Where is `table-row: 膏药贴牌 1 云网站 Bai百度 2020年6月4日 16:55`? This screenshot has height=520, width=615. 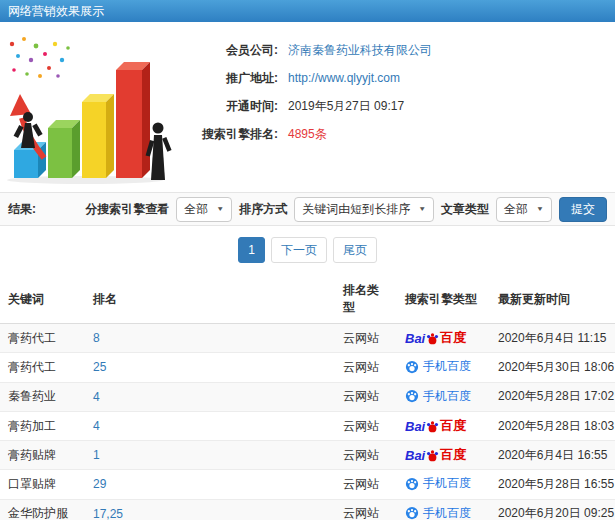 table-row: 膏药贴牌 1 云网站 Bai百度 2020年6月4日 16:55 is located at coordinates (308, 456).